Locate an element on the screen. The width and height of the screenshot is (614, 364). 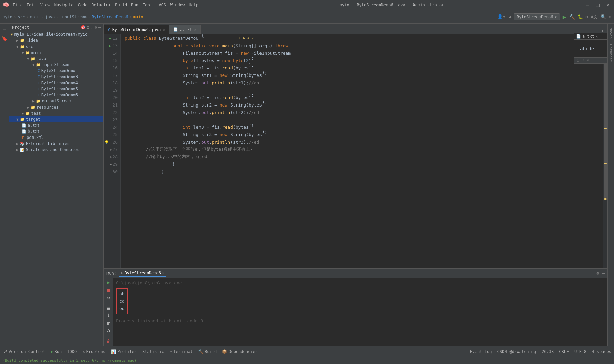
menu-file: File is located at coordinates (18, 5).